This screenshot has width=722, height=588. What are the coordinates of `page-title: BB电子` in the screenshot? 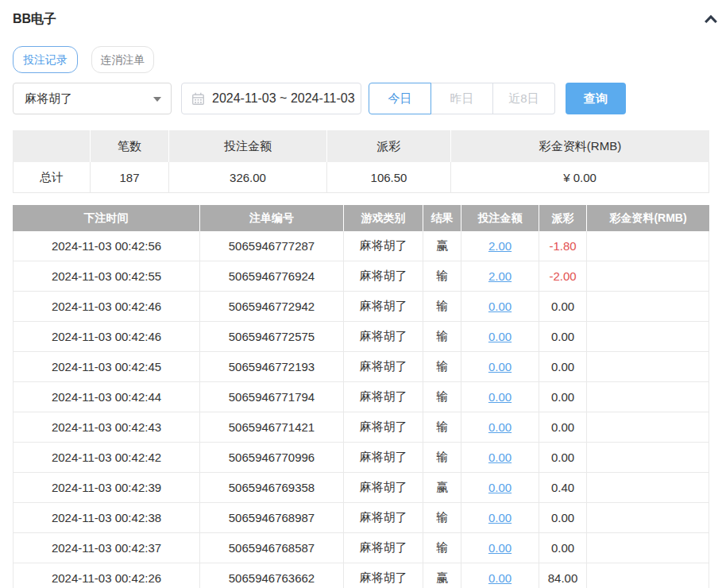 It's located at (361, 19).